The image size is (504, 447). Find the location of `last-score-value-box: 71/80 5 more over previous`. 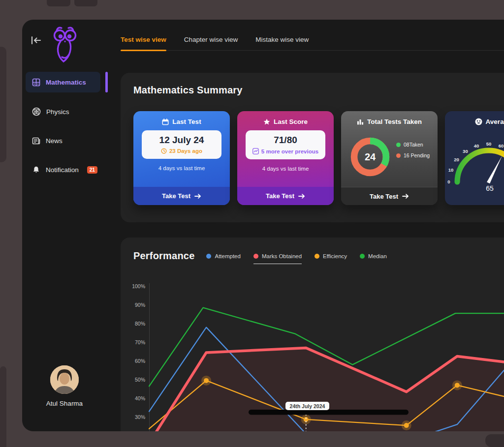

last-score-value-box: 71/80 5 more over previous is located at coordinates (285, 145).